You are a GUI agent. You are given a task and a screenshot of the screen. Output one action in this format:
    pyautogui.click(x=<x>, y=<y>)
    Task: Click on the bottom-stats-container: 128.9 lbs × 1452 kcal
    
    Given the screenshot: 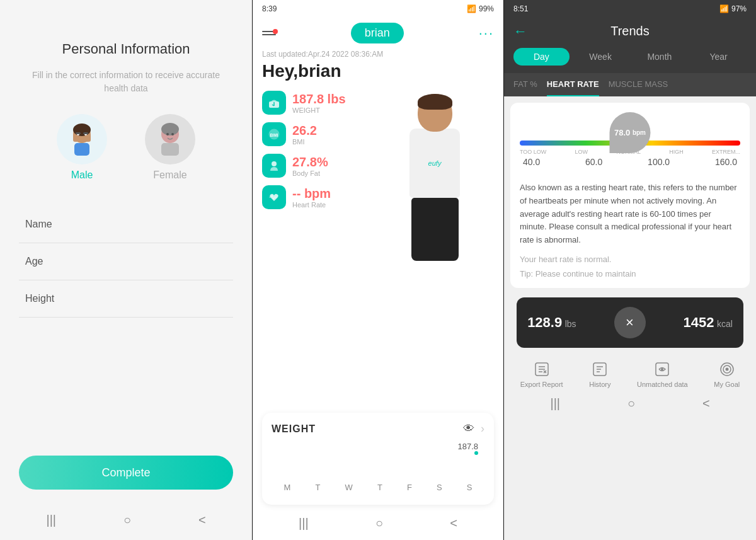 What is the action you would take?
    pyautogui.click(x=630, y=323)
    